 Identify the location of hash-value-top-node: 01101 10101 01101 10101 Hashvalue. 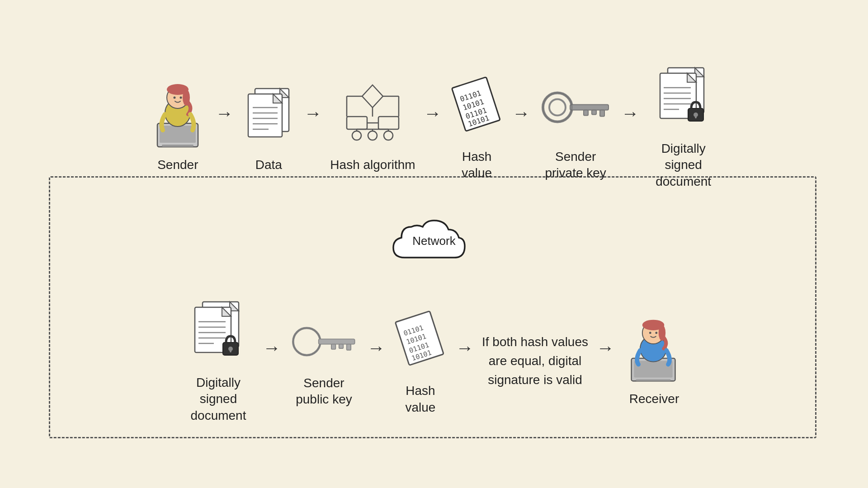
(477, 127).